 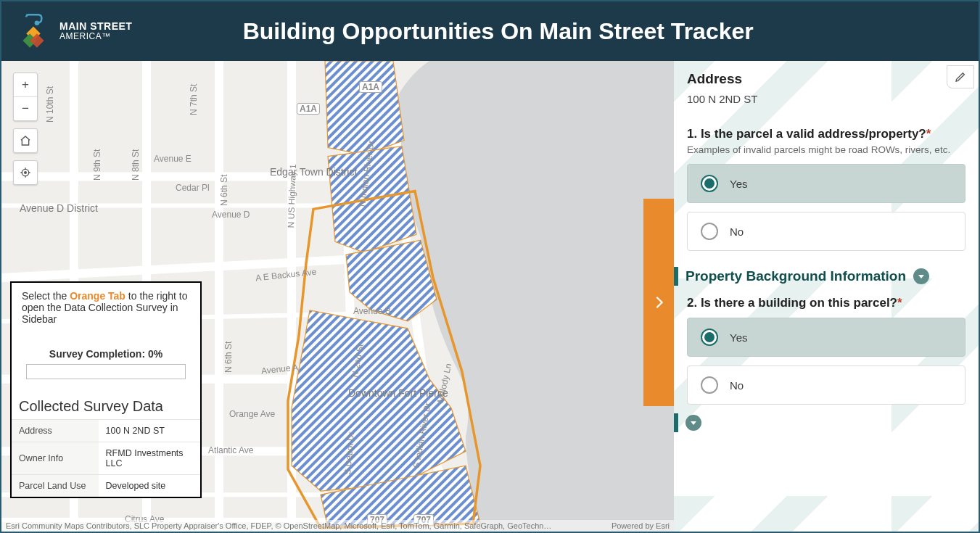 What do you see at coordinates (96, 36) in the screenshot?
I see `logo-line2: AMERICA™` at bounding box center [96, 36].